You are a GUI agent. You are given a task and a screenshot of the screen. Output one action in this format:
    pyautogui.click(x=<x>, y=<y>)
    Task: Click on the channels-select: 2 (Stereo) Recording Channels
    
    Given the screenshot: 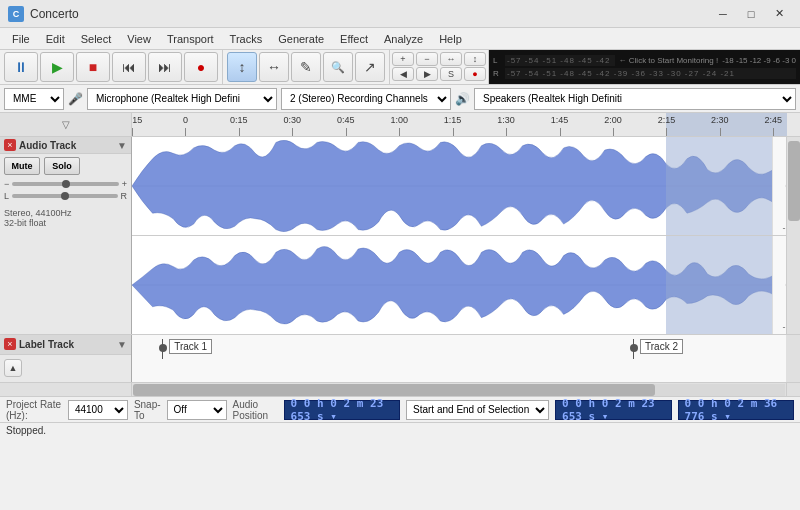 What is the action you would take?
    pyautogui.click(x=366, y=99)
    